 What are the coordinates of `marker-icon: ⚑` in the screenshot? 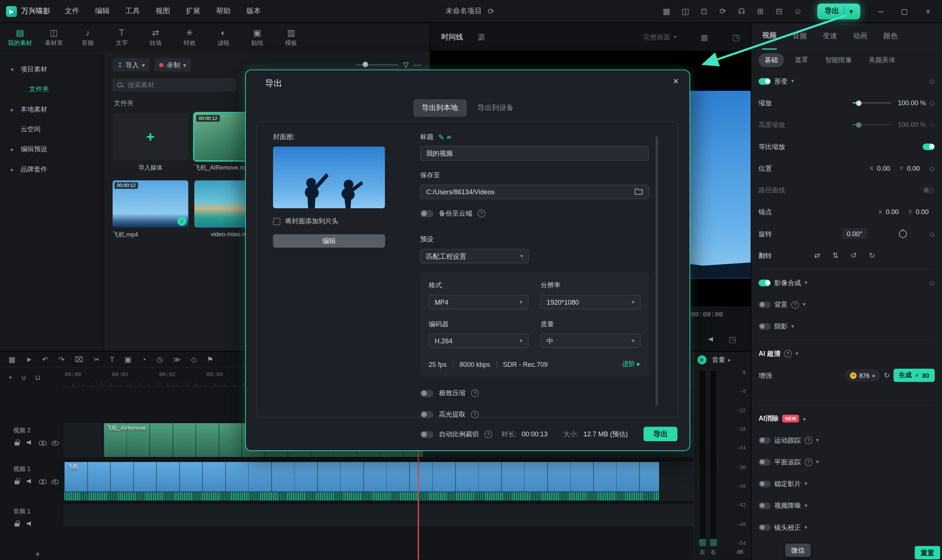 It's located at (210, 359).